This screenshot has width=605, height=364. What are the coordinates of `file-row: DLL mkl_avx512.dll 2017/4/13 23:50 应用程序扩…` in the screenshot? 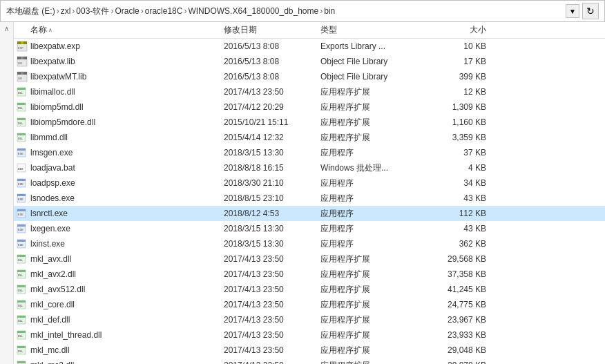 It's located at (309, 289).